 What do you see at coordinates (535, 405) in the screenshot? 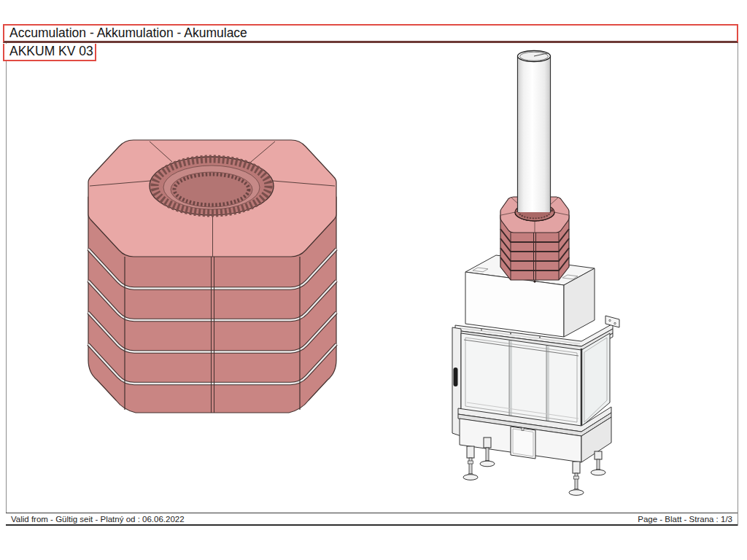
I see `fireplace-insert` at bounding box center [535, 405].